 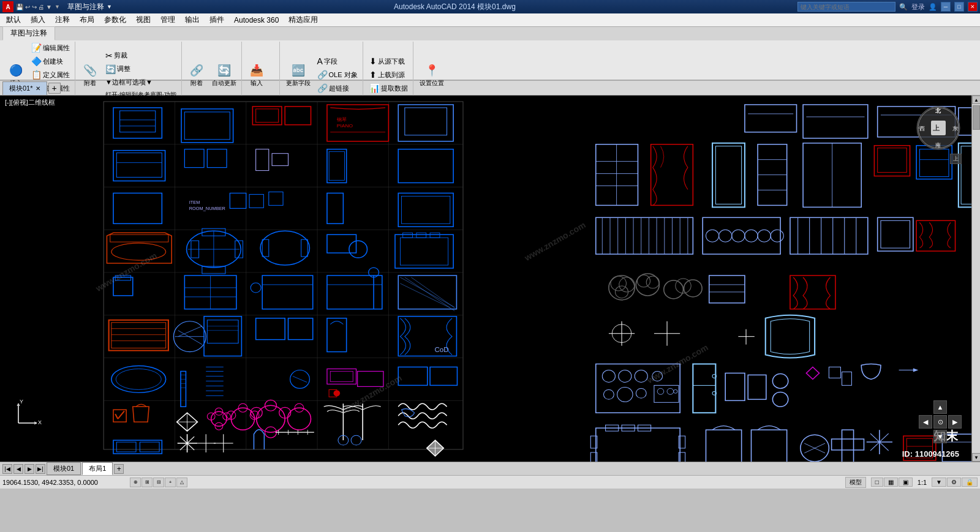 What do you see at coordinates (256, 20) in the screenshot?
I see `menu-autodesk360: Autodesk 360` at bounding box center [256, 20].